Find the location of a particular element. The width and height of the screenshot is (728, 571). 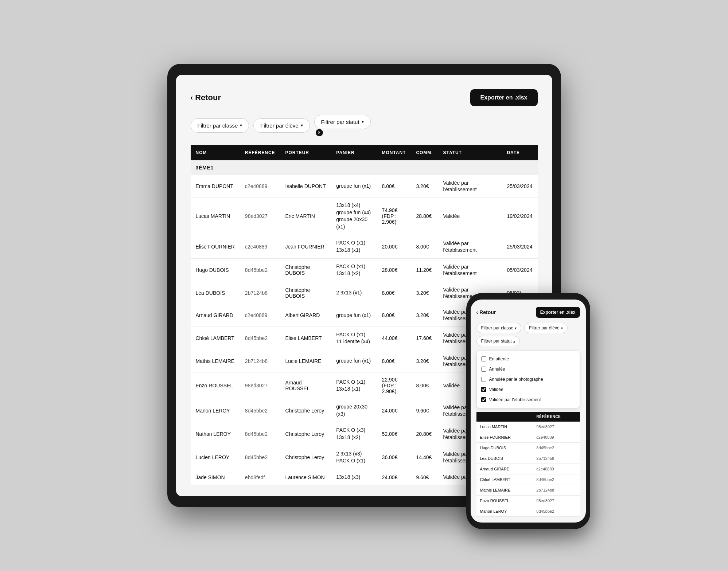

back-chevron-icon: ‹ is located at coordinates (192, 98).